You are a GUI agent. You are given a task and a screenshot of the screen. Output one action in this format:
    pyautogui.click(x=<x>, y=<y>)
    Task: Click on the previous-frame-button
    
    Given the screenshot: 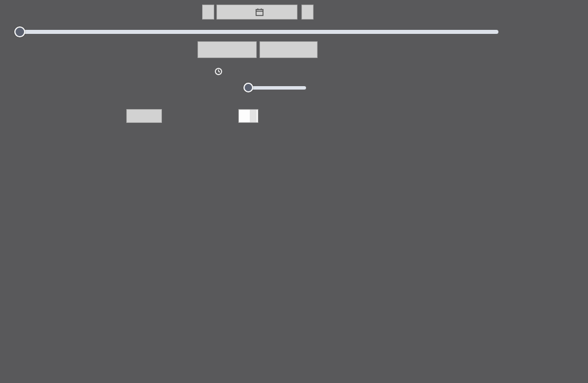 What is the action you would take?
    pyautogui.click(x=227, y=49)
    